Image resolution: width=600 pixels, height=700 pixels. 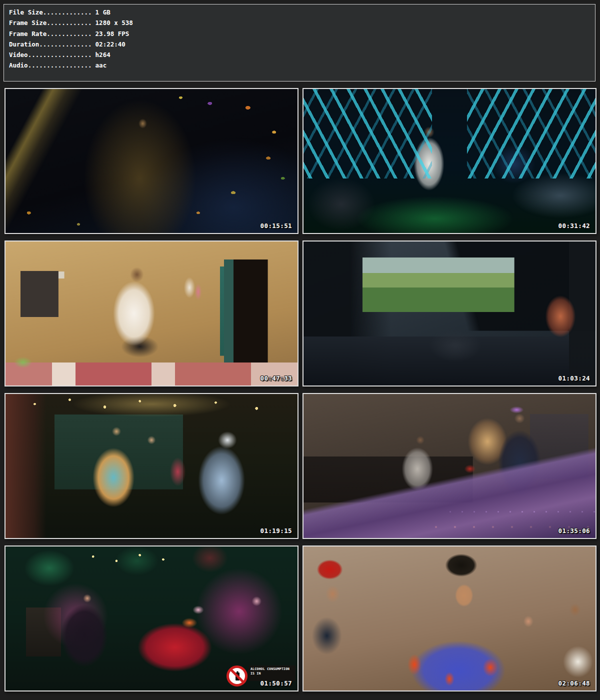 What do you see at coordinates (302, 23) in the screenshot?
I see `info-line-frame-size: Frame Size............1280 x 538` at bounding box center [302, 23].